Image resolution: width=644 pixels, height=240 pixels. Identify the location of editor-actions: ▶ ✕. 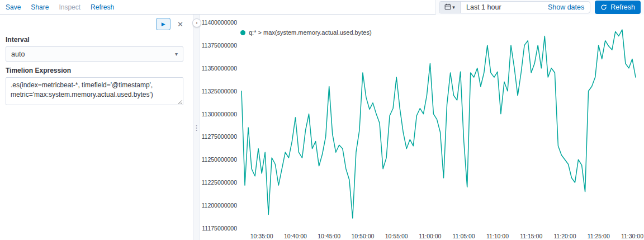
(94, 24).